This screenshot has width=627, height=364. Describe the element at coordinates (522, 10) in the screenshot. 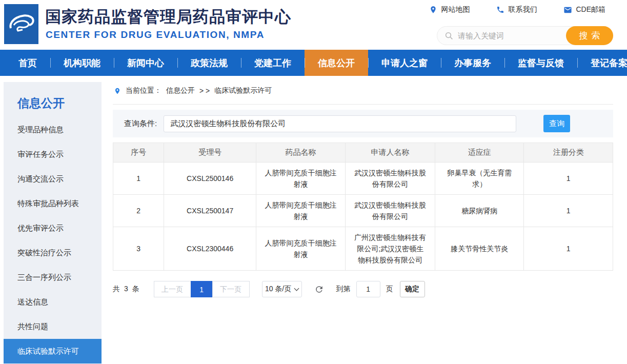

I see `contact-label: 联系我们` at that location.